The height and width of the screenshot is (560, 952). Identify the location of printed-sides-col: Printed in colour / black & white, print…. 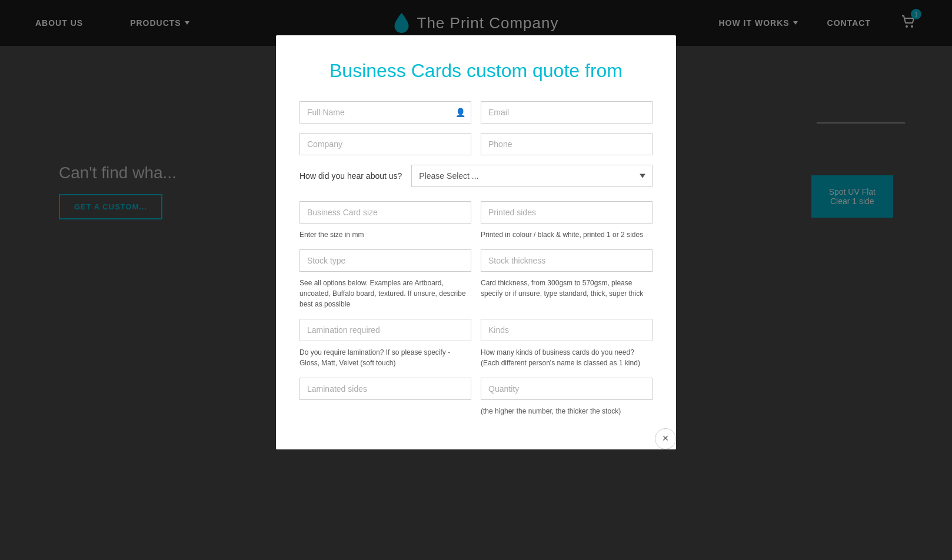
(567, 221).